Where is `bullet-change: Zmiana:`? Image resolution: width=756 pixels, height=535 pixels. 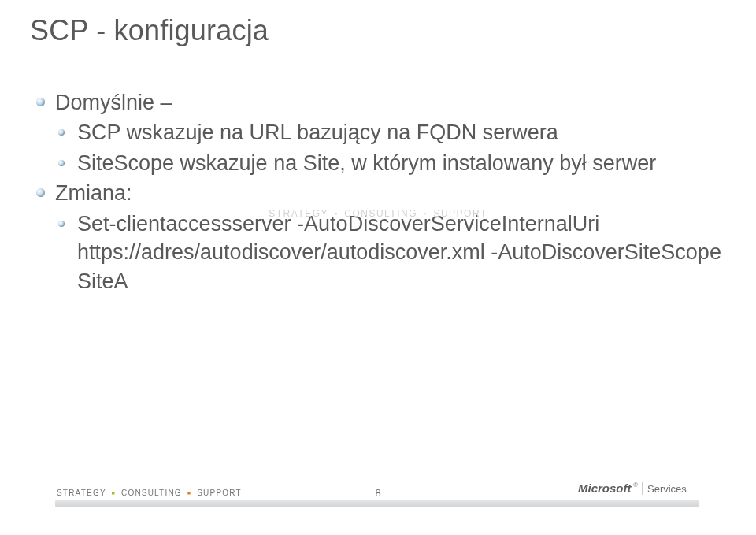
bullet-change: Zmiana: is located at coordinates (379, 193).